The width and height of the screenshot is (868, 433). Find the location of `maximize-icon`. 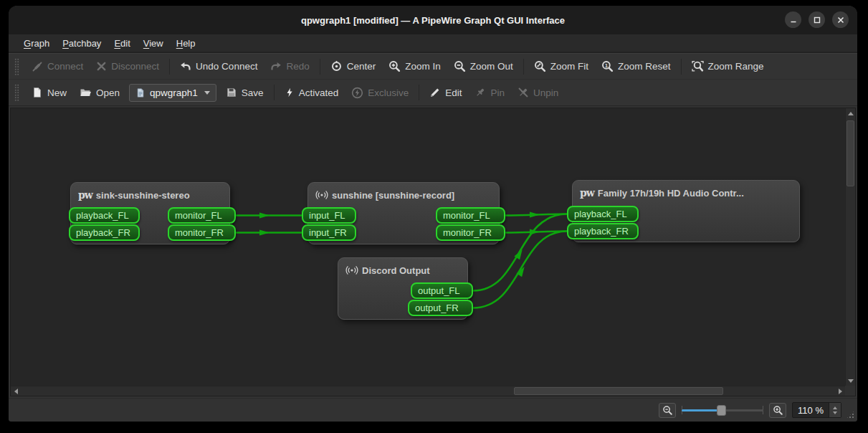

maximize-icon is located at coordinates (817, 20).